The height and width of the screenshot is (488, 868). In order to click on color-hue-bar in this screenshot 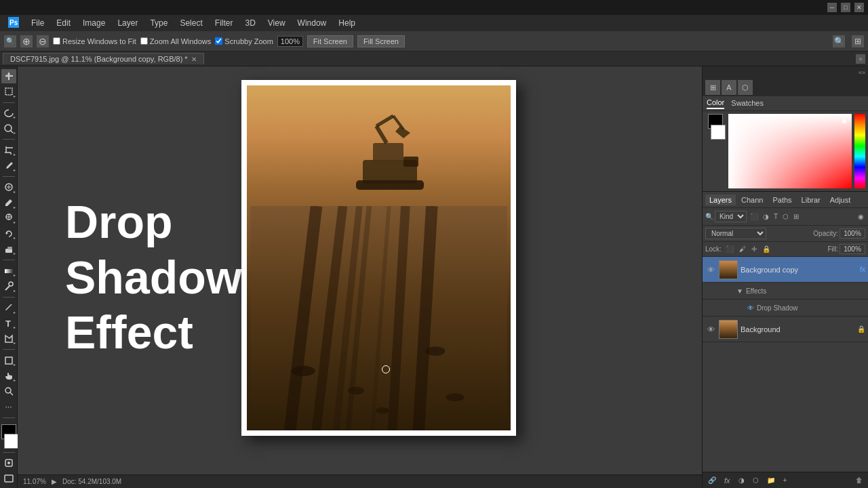, I will do `click(860, 151)`.